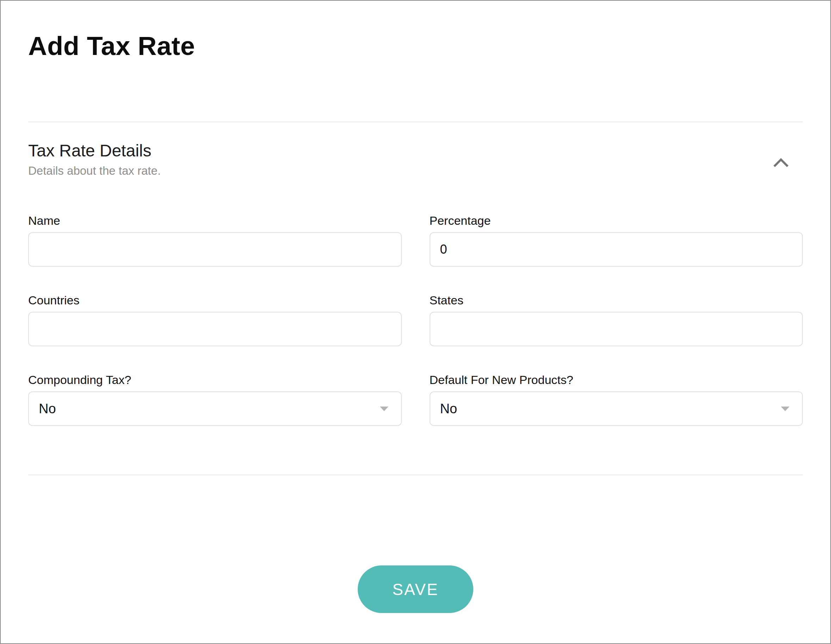 This screenshot has height=644, width=831. I want to click on section-title: Tax Rate Details, so click(416, 151).